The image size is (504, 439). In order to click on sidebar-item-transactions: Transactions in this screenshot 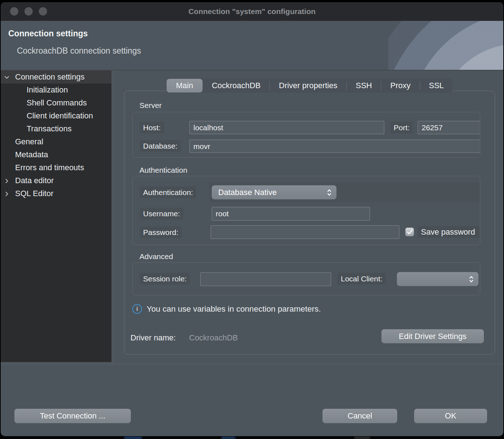, I will do `click(56, 129)`.